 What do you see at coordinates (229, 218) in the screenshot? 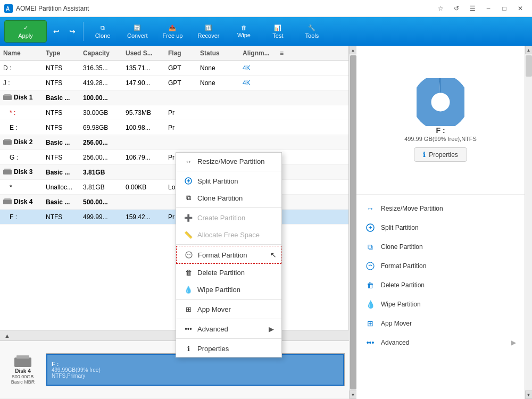
I see `cm-create: ➕ Create Partition` at bounding box center [229, 218].